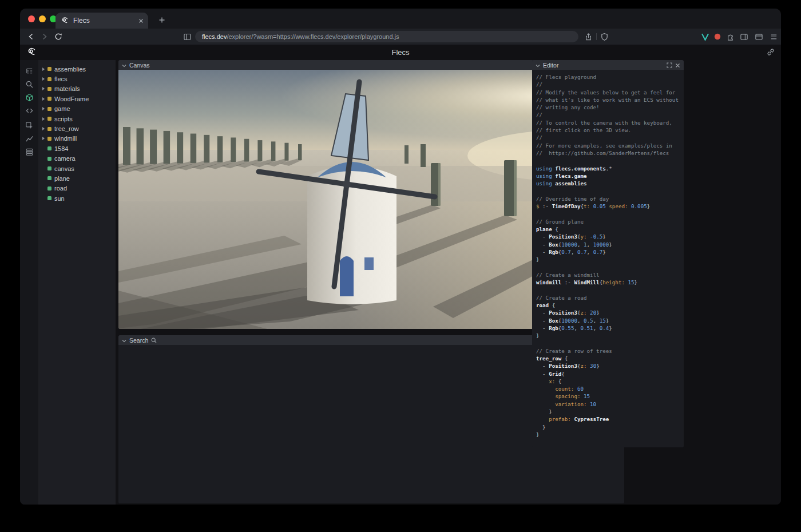  What do you see at coordinates (588, 37) in the screenshot?
I see `share-icon` at bounding box center [588, 37].